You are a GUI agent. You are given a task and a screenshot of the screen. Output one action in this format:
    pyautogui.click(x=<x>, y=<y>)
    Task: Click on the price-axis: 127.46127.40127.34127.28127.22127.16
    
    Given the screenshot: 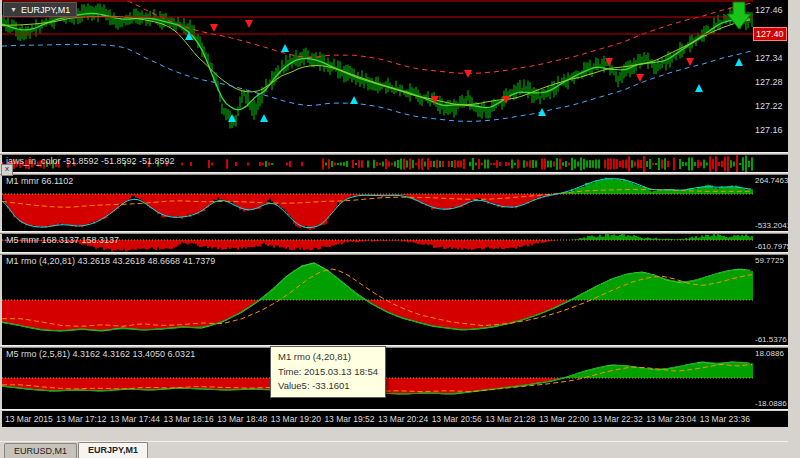 What is the action you would take?
    pyautogui.click(x=772, y=71)
    